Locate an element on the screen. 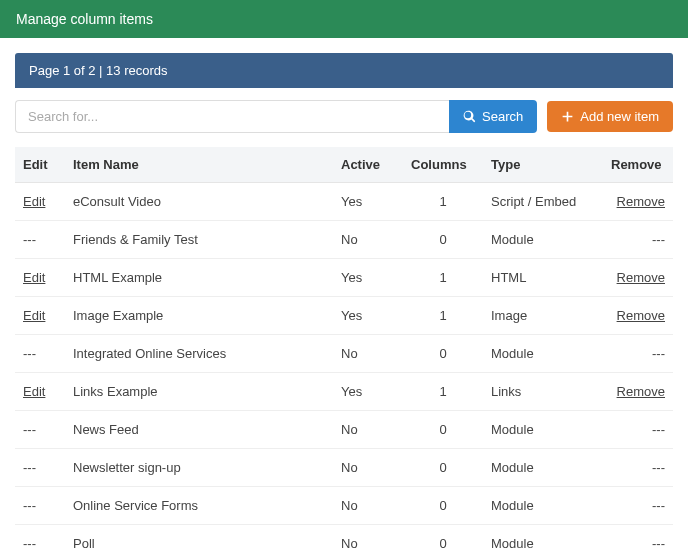  col-header-edit: Edit is located at coordinates (40, 165).